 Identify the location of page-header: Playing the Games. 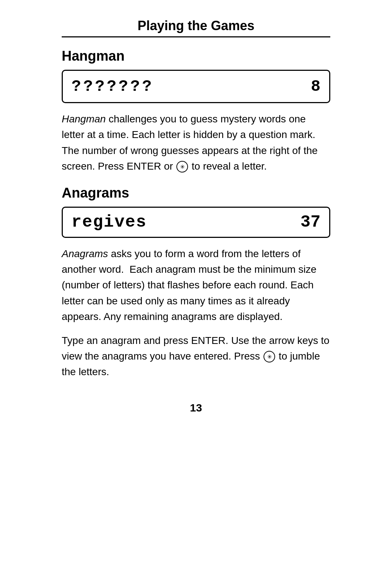
(196, 26).